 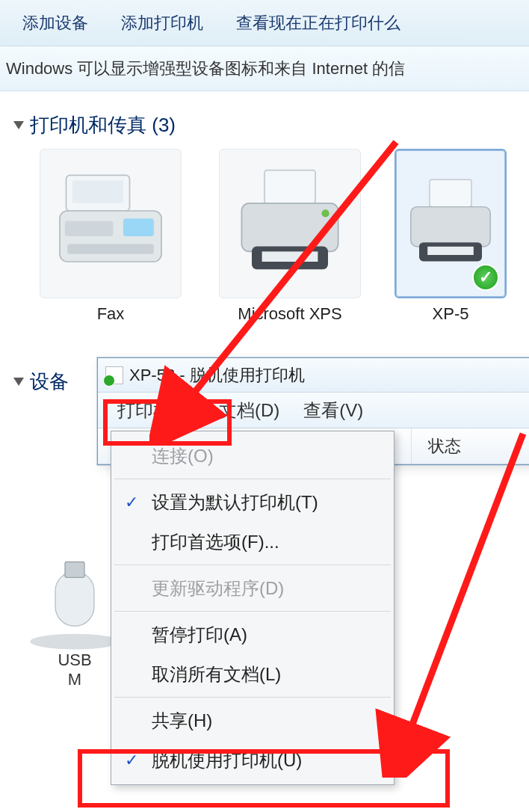 What do you see at coordinates (156, 410) in the screenshot?
I see `menu-printer: 打印机(P)` at bounding box center [156, 410].